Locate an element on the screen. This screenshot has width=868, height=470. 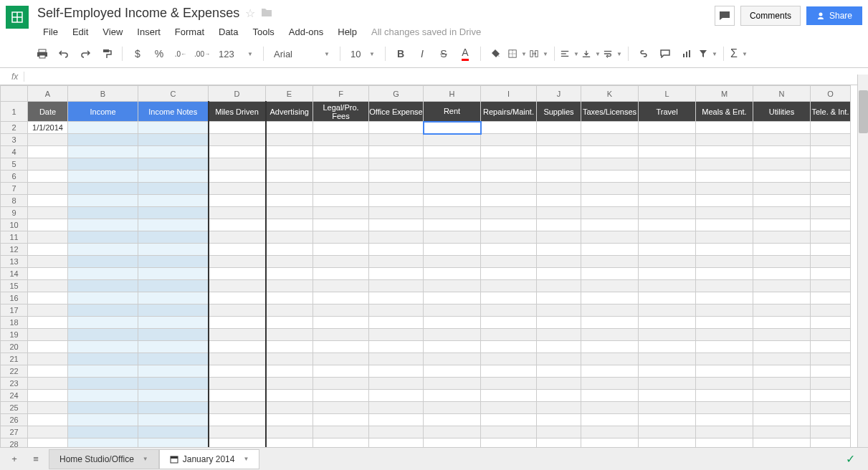
add-sheet-button: + is located at coordinates (14, 459).